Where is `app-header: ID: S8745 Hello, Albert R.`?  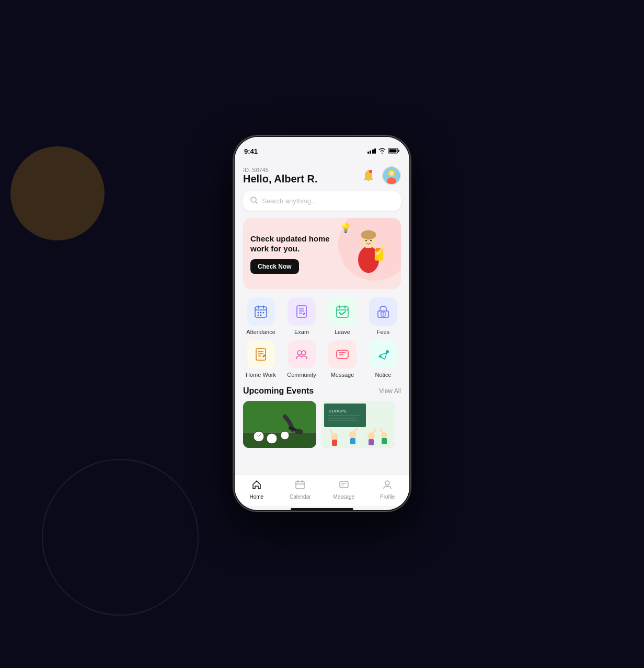
app-header: ID: S8745 Hello, Albert R. is located at coordinates (322, 176).